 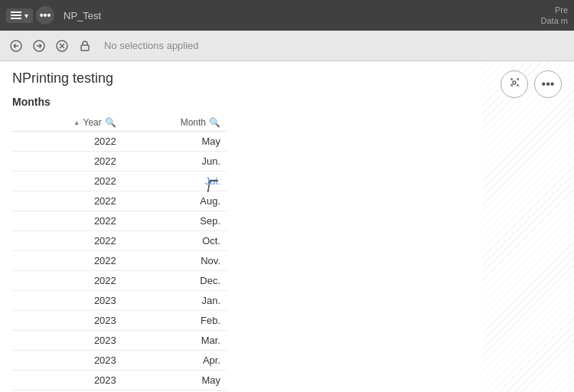 I want to click on table-row: 2023Jan., so click(x=119, y=301).